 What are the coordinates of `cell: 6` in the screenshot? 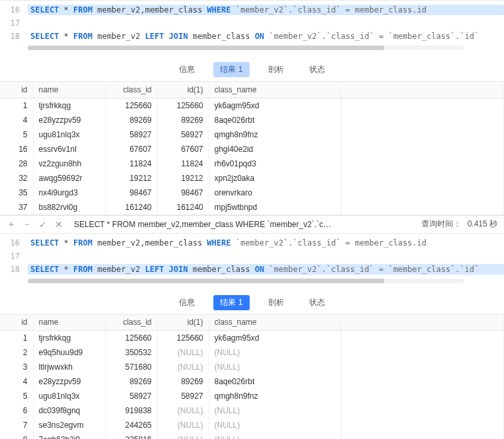 It's located at (17, 411).